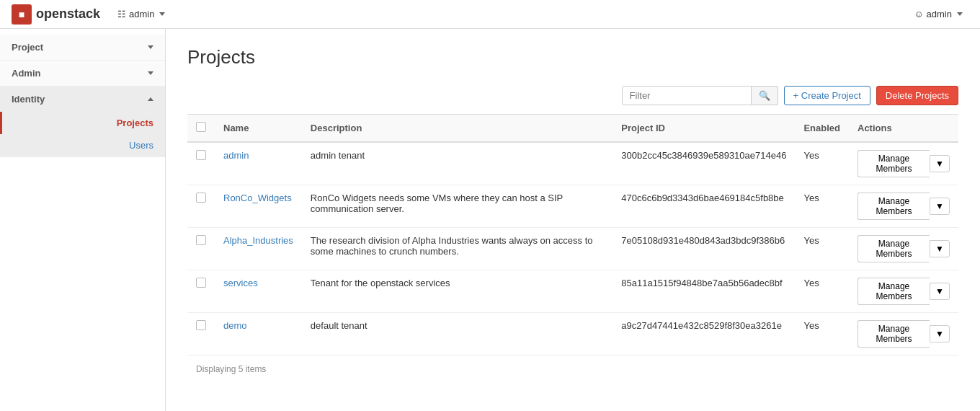  What do you see at coordinates (573, 206) in the screenshot?
I see `table-row: RonCo_Widgets RonCo Widgets needs some V…` at bounding box center [573, 206].